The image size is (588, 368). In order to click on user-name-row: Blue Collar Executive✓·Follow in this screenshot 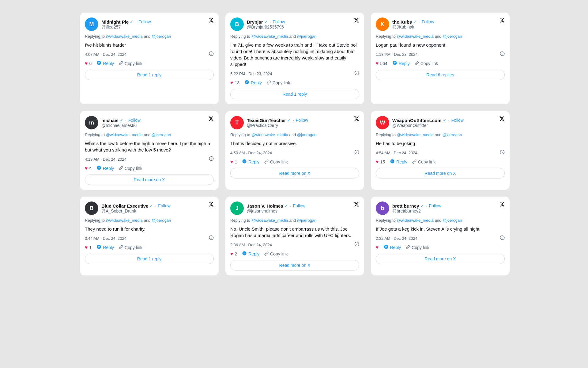, I will do `click(136, 206)`.